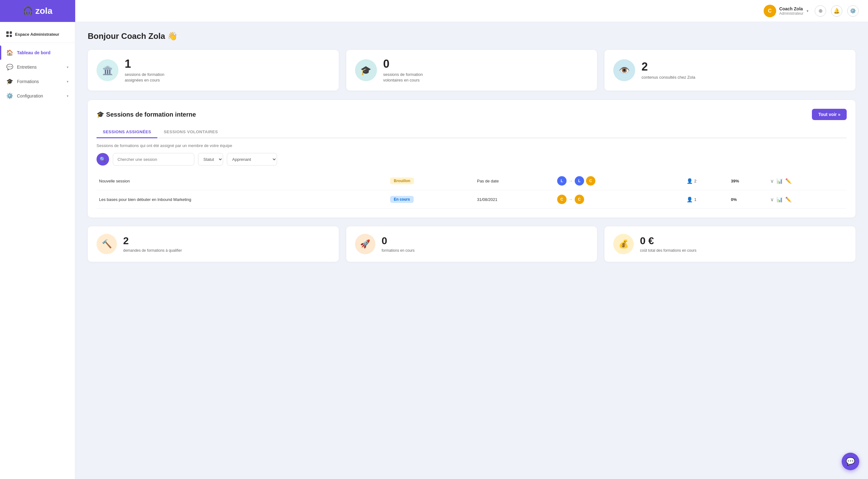 The image size is (868, 479). I want to click on sidebar-item-label: Configuration, so click(30, 96).